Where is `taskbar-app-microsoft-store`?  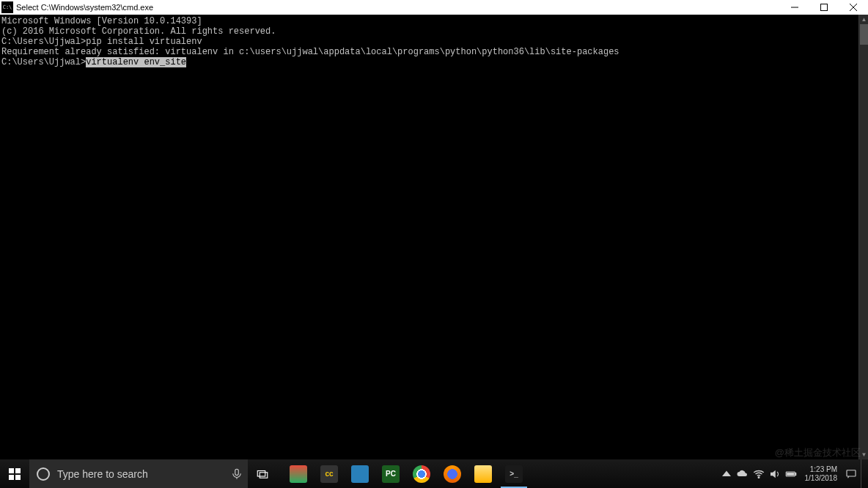 taskbar-app-microsoft-store is located at coordinates (298, 473).